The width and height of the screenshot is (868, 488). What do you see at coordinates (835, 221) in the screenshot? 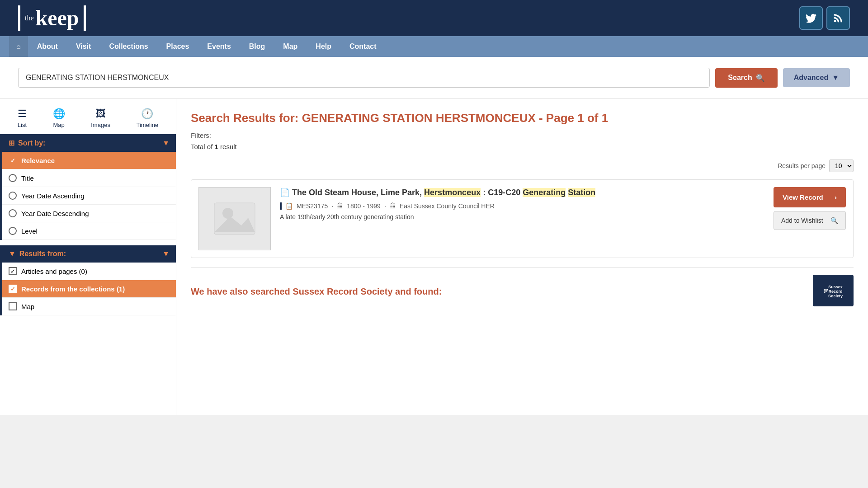
I see `search-bookmark-icon: 🔍` at bounding box center [835, 221].